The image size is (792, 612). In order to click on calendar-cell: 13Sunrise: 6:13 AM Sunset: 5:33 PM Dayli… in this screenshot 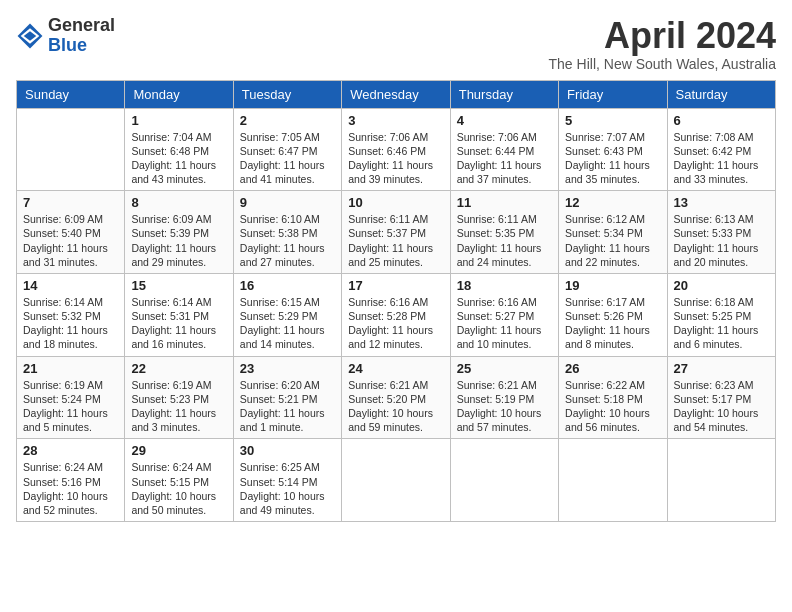, I will do `click(721, 232)`.